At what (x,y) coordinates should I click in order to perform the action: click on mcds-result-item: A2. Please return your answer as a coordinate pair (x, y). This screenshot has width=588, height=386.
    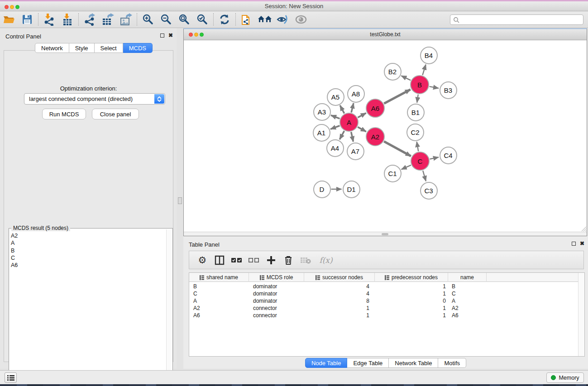
    Looking at the image, I should click on (14, 236).